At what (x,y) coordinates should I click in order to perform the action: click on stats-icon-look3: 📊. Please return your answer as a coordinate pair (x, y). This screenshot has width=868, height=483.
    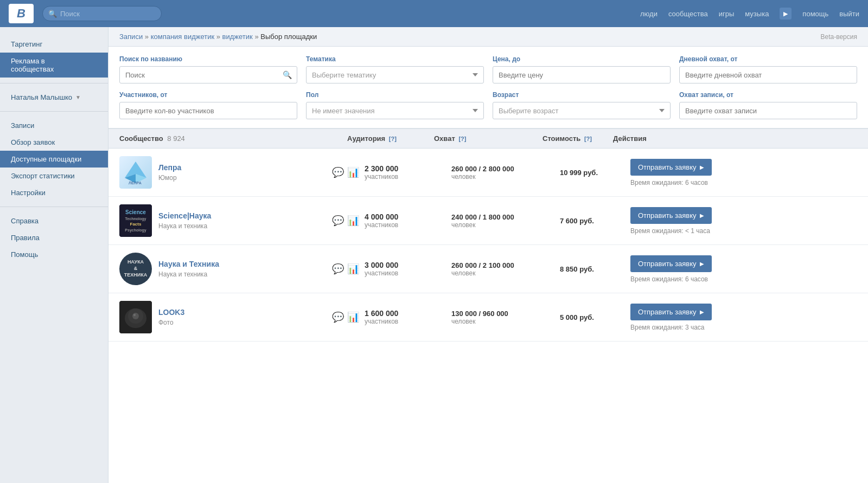
    Looking at the image, I should click on (353, 317).